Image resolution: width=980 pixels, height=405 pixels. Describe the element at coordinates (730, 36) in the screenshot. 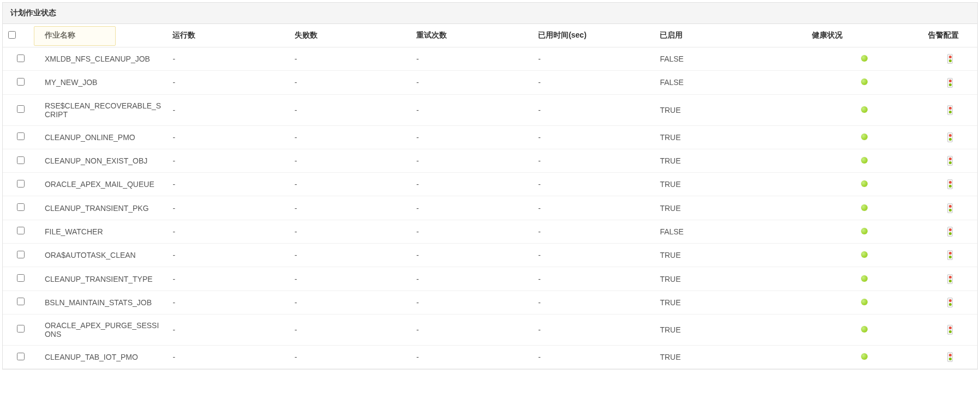

I see `header-enabled: 已启用` at that location.